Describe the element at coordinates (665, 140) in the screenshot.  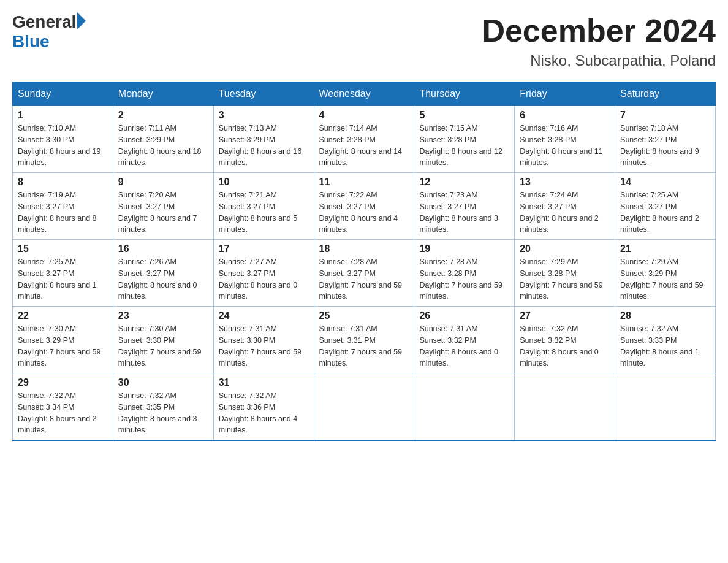
I see `calendar-cell: 7Sunrise: 7:18 AMSunset: 3:27 PMDaylight…` at that location.